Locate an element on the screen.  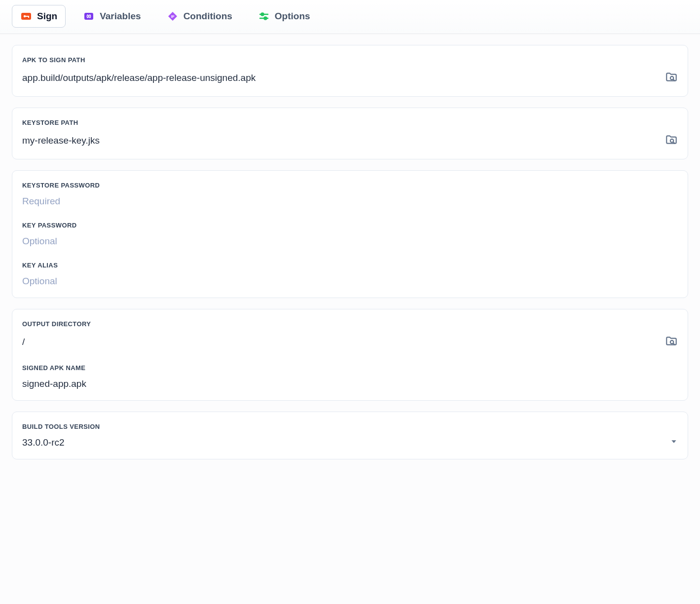
tab-variables: Variables is located at coordinates (111, 16).